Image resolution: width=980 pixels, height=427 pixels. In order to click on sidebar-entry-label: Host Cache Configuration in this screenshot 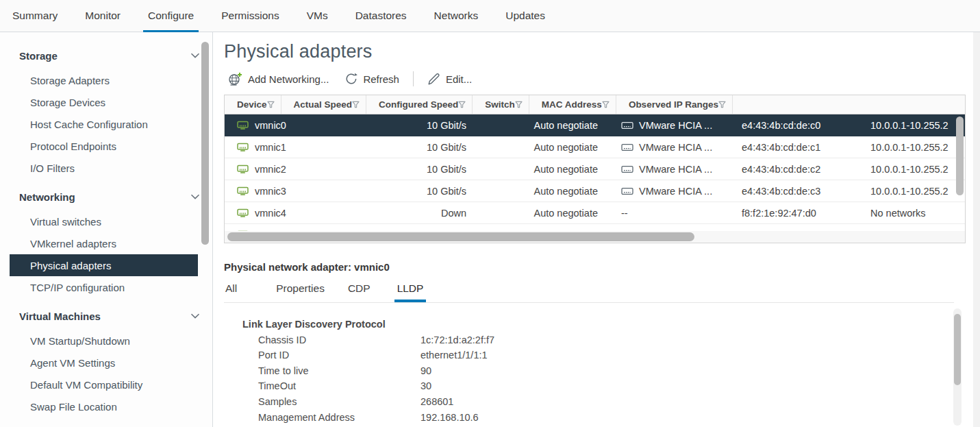, I will do `click(89, 125)`.